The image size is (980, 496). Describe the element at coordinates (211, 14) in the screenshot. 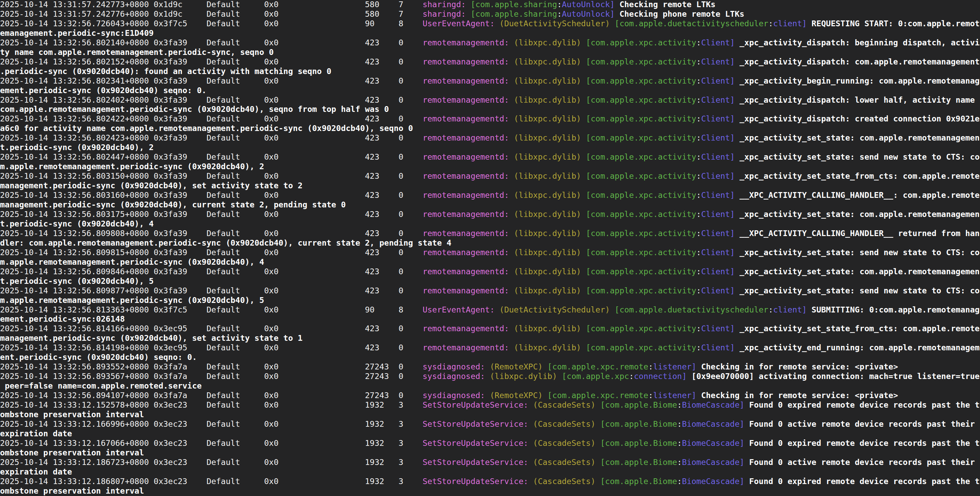

I see `log-segment-metadata-default-text: 2025-10-14 13:31:57.242776+0800 0x1d9c D…` at that location.